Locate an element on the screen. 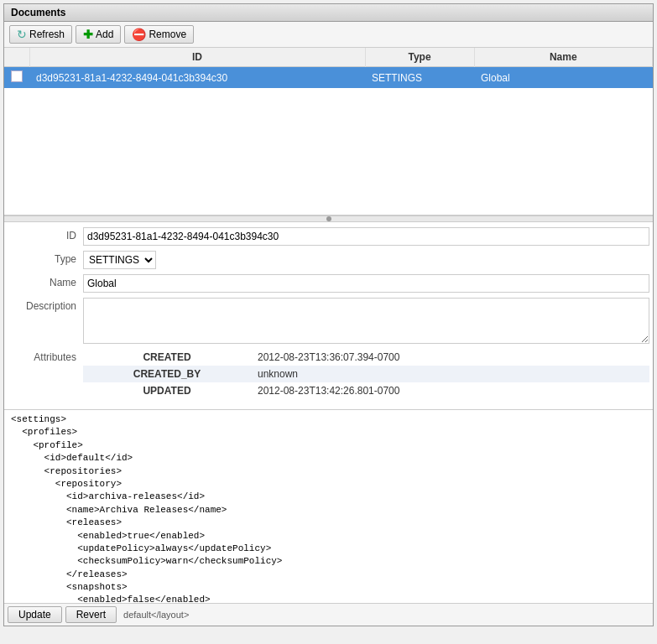  remove-button: ⛔ Remove is located at coordinates (159, 34).